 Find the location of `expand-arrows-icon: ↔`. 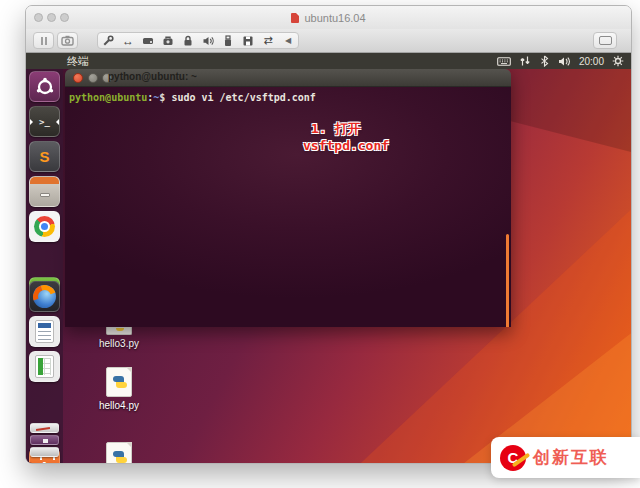

expand-arrows-icon: ↔ is located at coordinates (128, 41).